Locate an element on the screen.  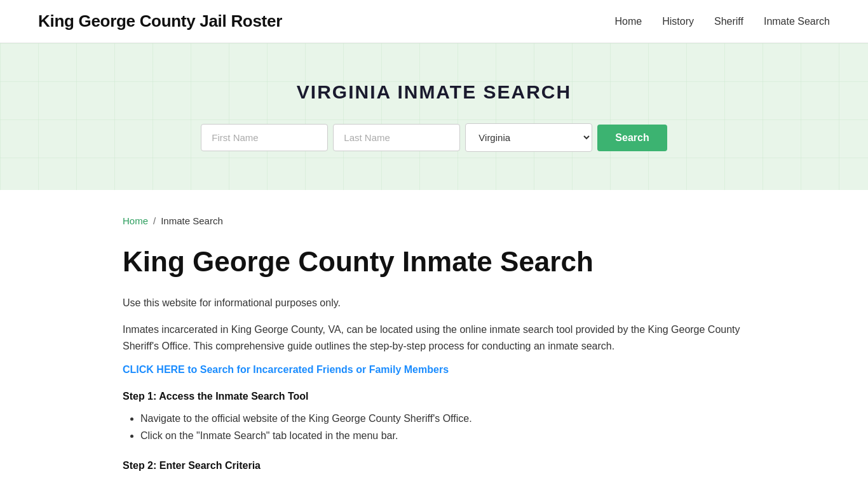
step1-heading: Step 1: Access the Inmate Search Tool is located at coordinates (434, 396).